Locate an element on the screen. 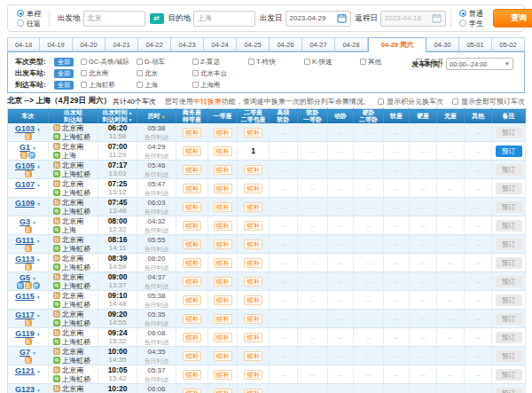 The height and width of the screenshot is (393, 532). date-tab: 04-20 is located at coordinates (89, 44).